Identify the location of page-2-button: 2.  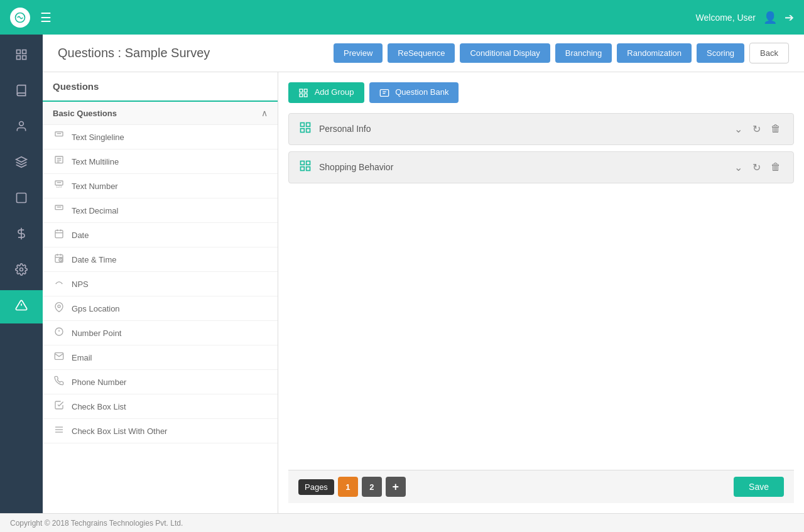
(372, 487).